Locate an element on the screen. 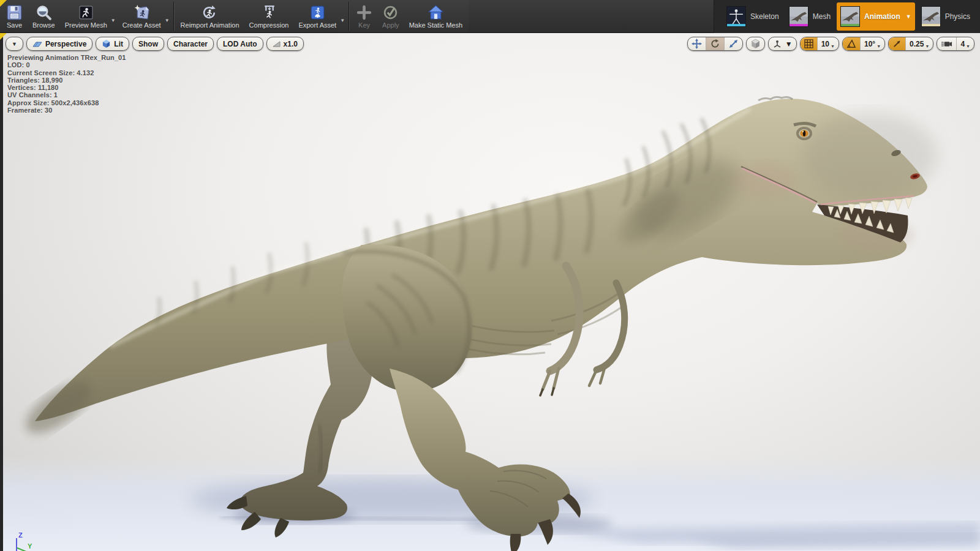 The width and height of the screenshot is (980, 551). y-axis-line is located at coordinates (22, 549).